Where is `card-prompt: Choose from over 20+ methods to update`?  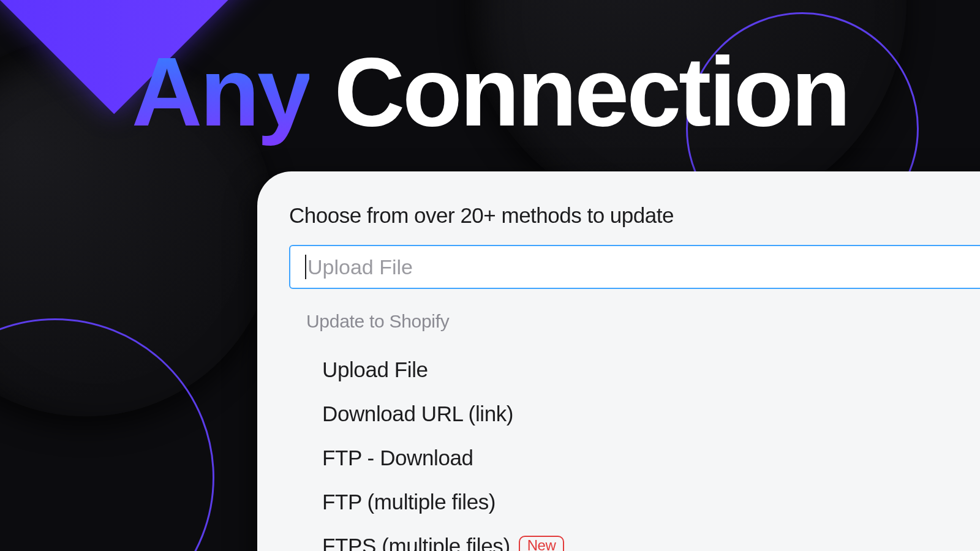
card-prompt: Choose from over 20+ methods to update is located at coordinates (635, 216).